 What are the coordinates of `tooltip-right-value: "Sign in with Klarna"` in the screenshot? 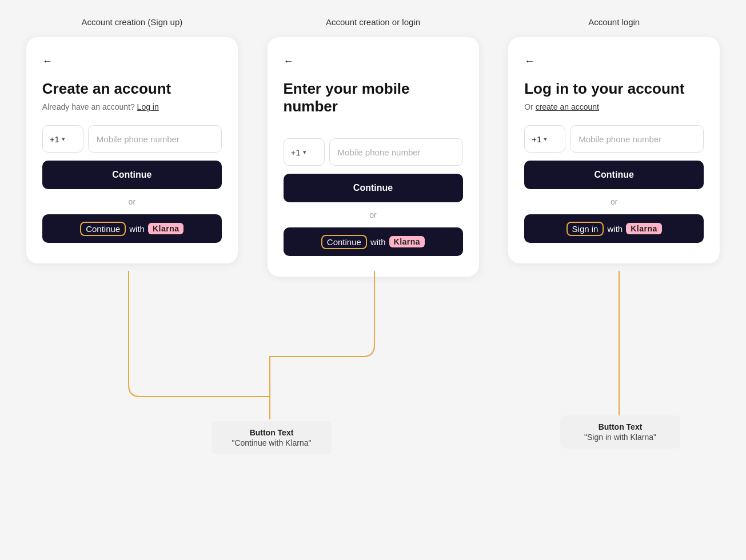 It's located at (620, 437).